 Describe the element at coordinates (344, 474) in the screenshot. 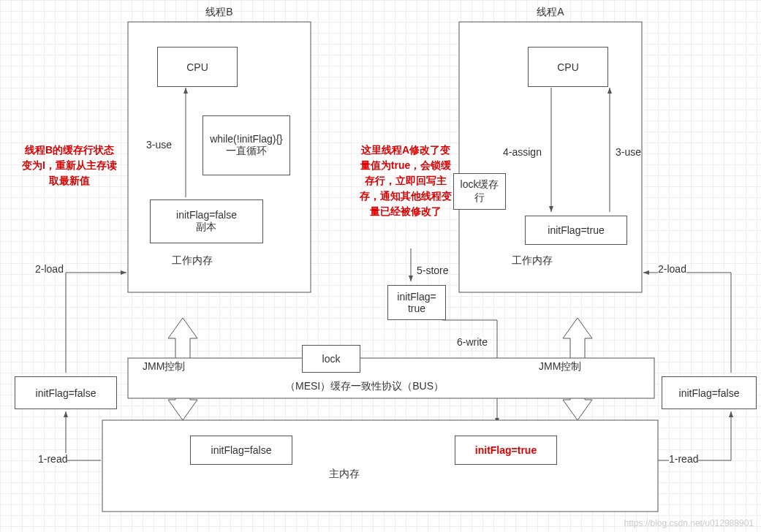

I see `mainmem-label: 主内存` at that location.